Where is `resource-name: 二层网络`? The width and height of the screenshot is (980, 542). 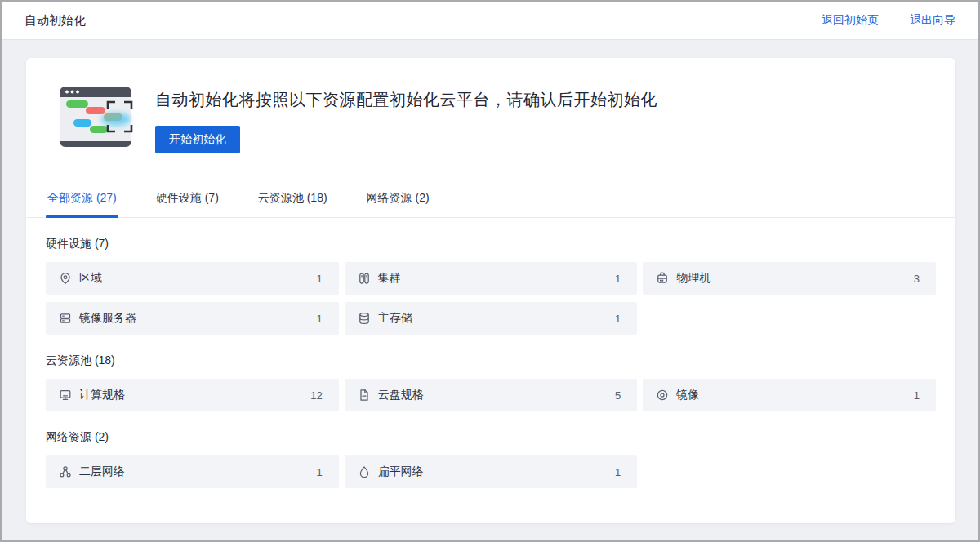 resource-name: 二层网络 is located at coordinates (102, 472).